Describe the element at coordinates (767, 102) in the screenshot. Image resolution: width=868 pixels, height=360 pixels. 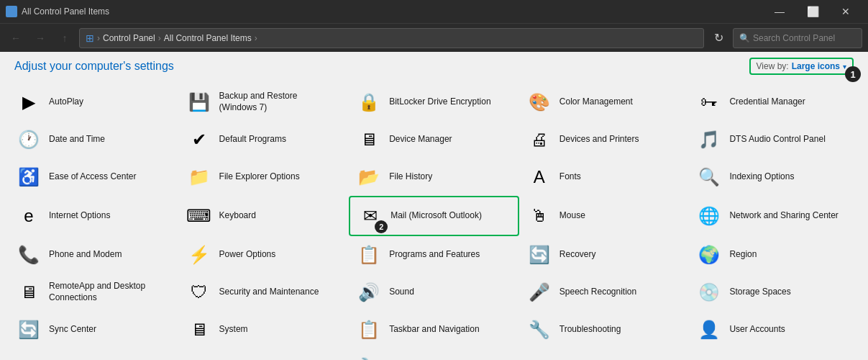
I see `item-label: Credential Manager` at that location.